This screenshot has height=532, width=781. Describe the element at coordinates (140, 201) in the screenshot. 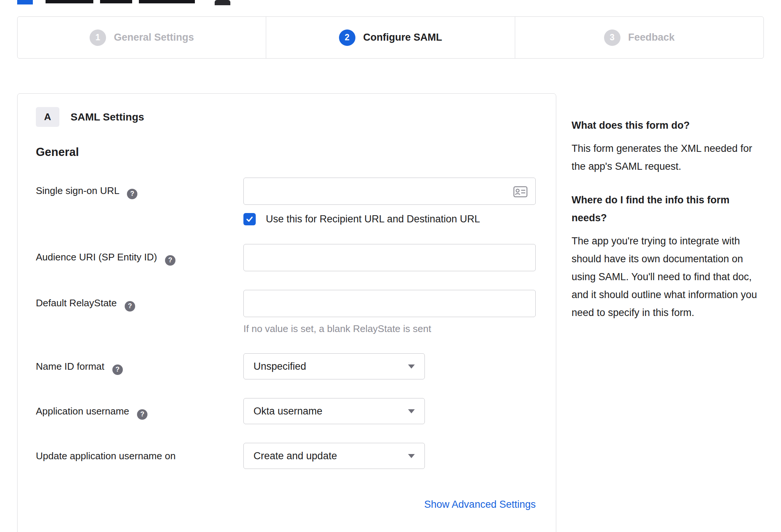

I see `sso-url-label: Single sign-on URL ?` at that location.